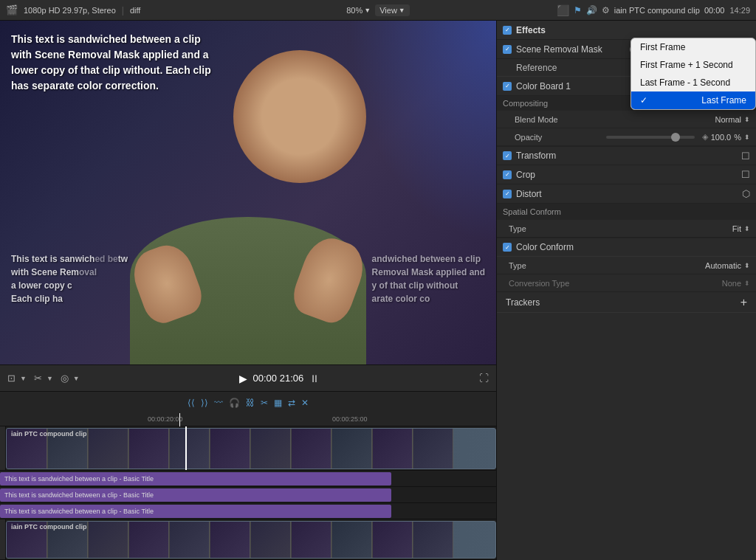 The height and width of the screenshot is (560, 756). What do you see at coordinates (626, 303) in the screenshot?
I see `trackers-row: Trackers +` at bounding box center [626, 303].